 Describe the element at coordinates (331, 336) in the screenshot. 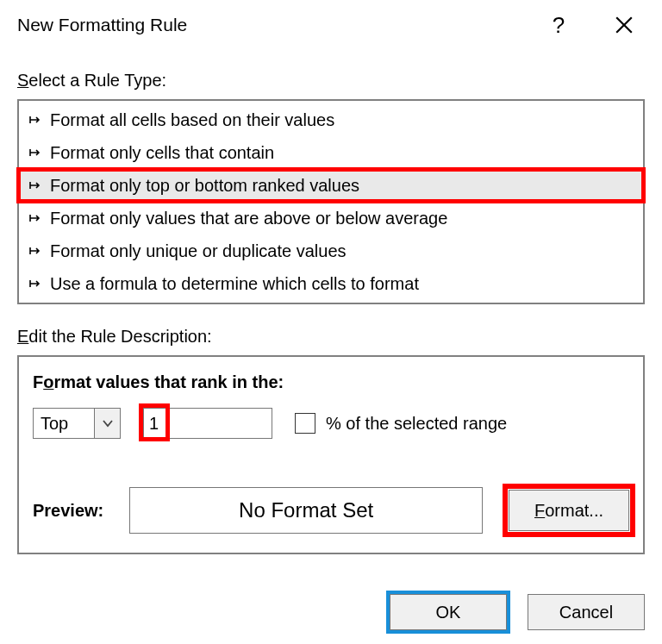

I see `edit-rule-description-label: Edit the Rule Description:` at that location.